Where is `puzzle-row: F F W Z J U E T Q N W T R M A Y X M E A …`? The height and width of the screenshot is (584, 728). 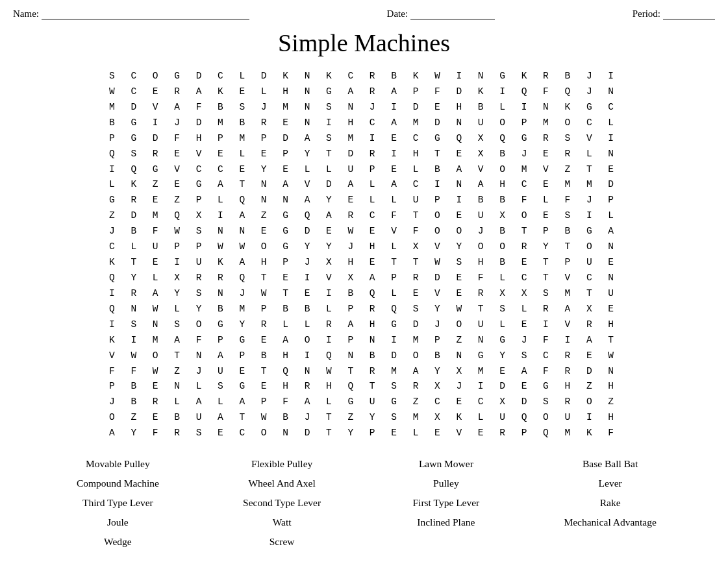
puzzle-row: F F W Z J U E T Q N W T R M A Y X M E A … is located at coordinates (364, 372).